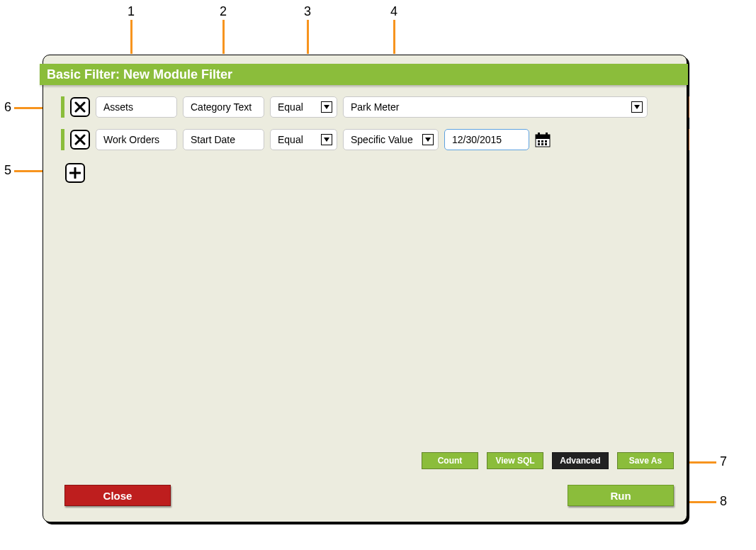 This screenshot has height=550, width=756. Describe the element at coordinates (375, 107) in the screenshot. I see `value-text: Park Meter` at that location.